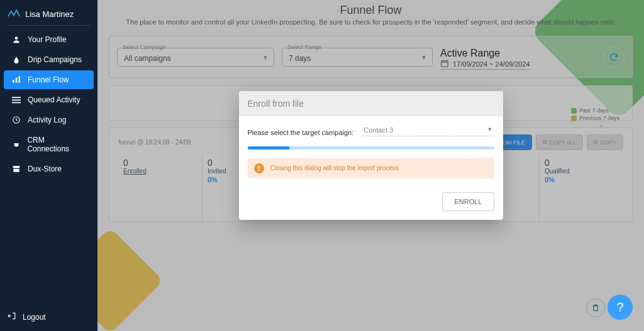  Describe the element at coordinates (371, 148) in the screenshot. I see `import-progress` at that location.